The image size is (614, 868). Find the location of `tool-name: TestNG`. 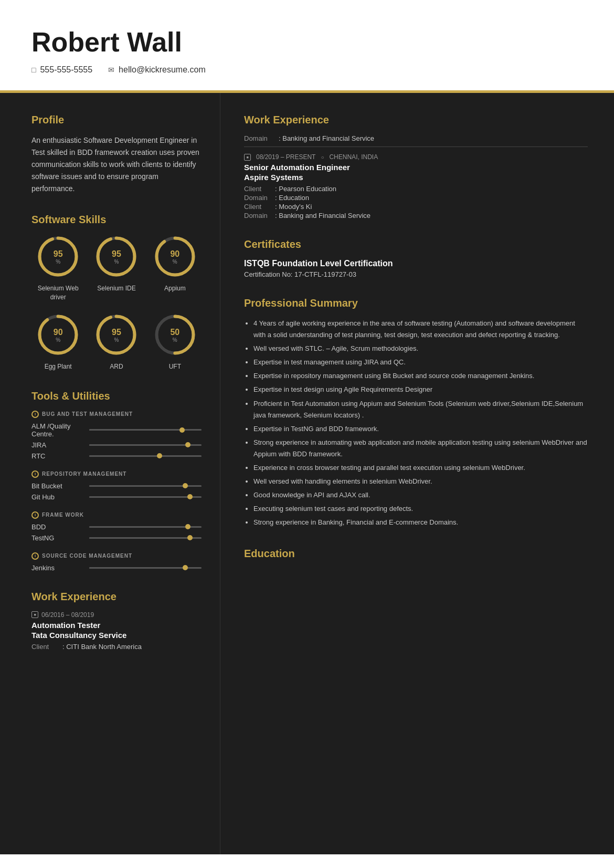

tool-name: TestNG is located at coordinates (58, 538).